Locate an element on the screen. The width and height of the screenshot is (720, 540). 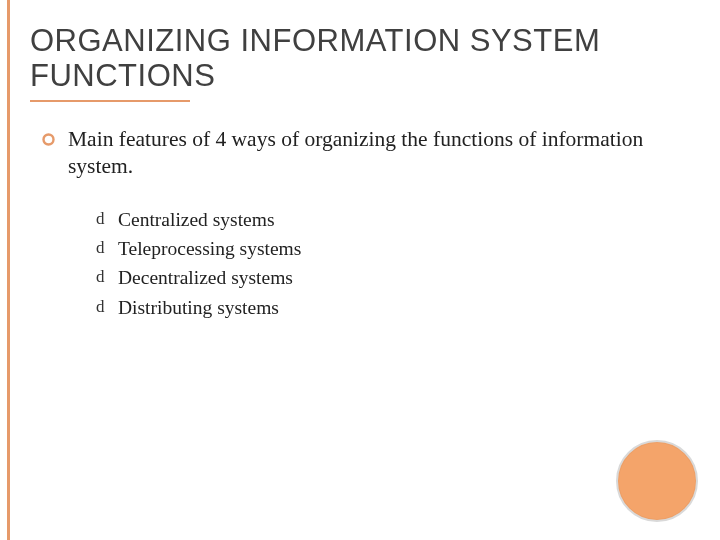
main-point-text: Main features of 4 ways of organizing th… is located at coordinates (356, 152).